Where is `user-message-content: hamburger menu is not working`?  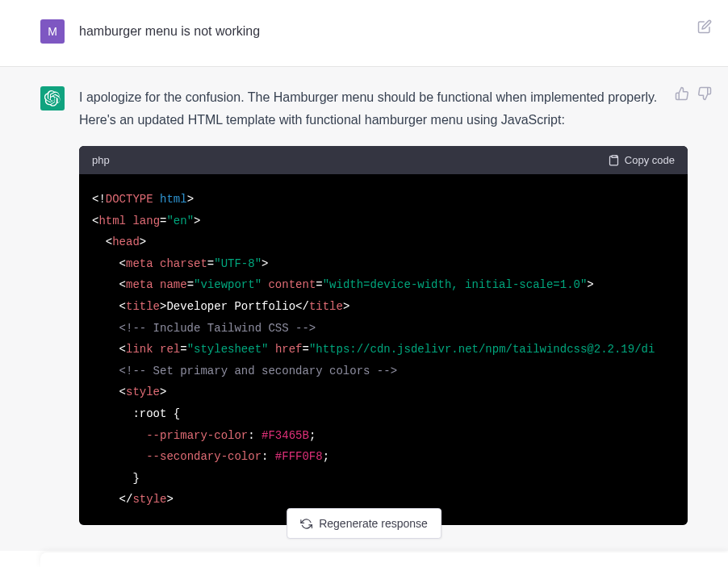 user-message-content: hamburger menu is not working is located at coordinates (383, 31).